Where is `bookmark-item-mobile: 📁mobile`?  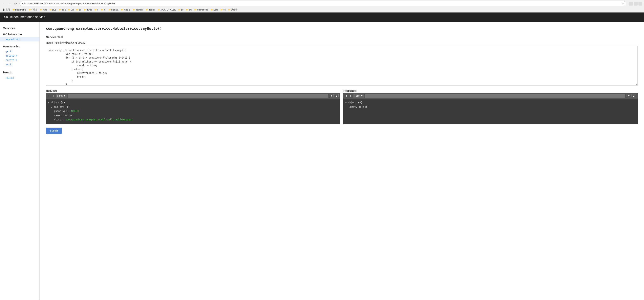
bookmark-item-mobile: 📁mobile is located at coordinates (126, 10).